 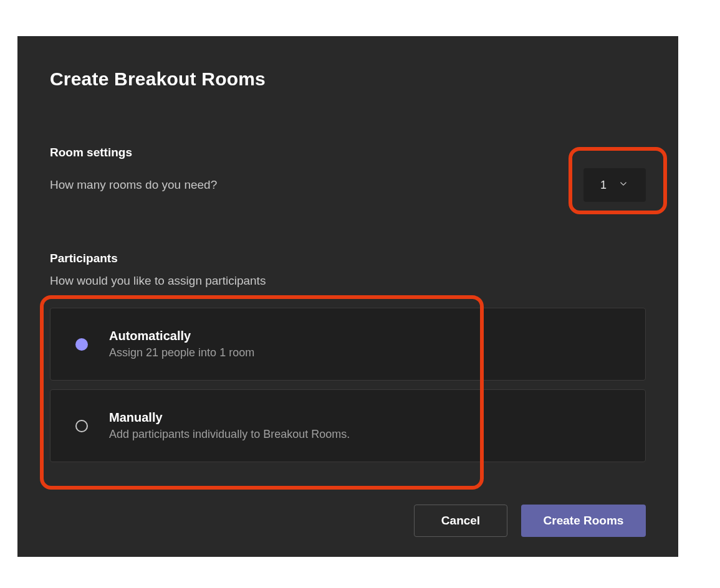 I want to click on chevron-down-icon, so click(x=623, y=186).